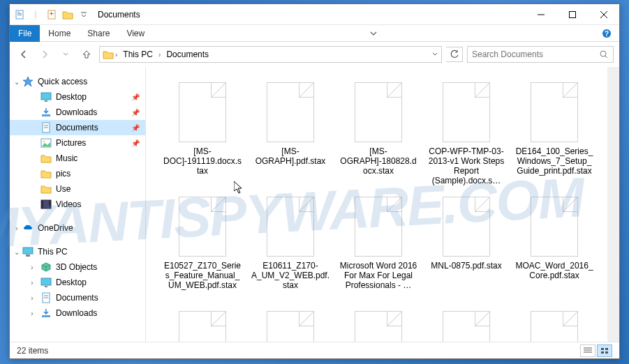 This screenshot has height=364, width=629. Describe the element at coordinates (290, 247) in the screenshot. I see `file-tile: E10611_Z170-A_UM_V2_WEB.pdf.stax` at that location.